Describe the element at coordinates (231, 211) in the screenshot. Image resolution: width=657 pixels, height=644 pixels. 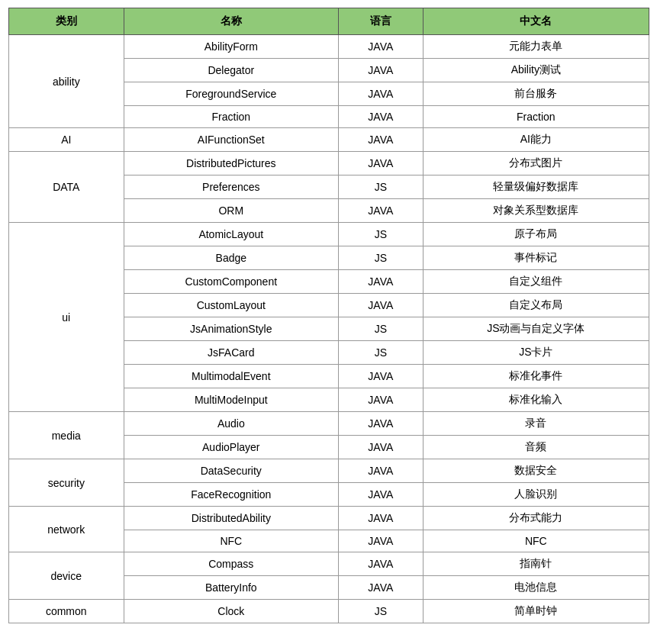
I see `name-cell: ORM` at that location.